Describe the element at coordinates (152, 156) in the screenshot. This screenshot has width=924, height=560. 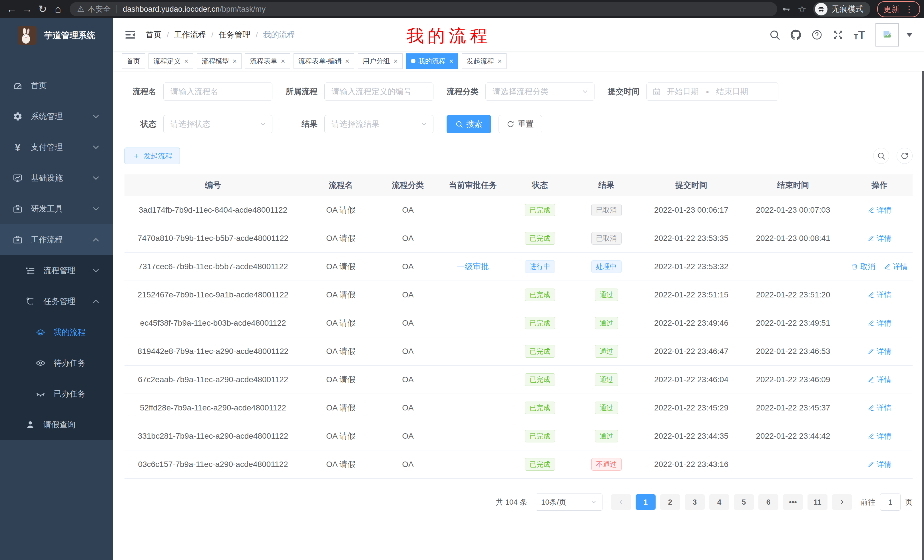
I see `start-process-button: ＋ 发起流程` at that location.